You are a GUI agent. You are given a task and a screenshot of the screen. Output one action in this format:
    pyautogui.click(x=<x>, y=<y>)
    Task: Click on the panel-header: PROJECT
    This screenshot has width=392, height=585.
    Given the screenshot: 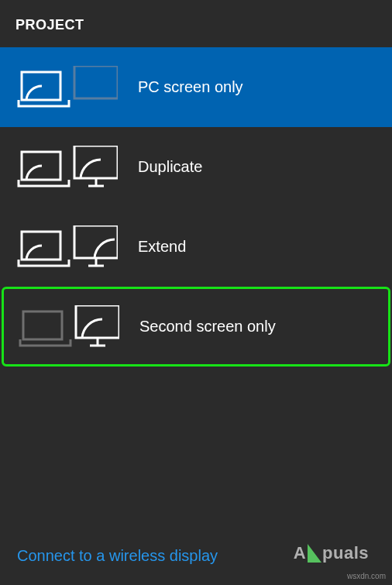 What is the action you would take?
    pyautogui.click(x=196, y=23)
    